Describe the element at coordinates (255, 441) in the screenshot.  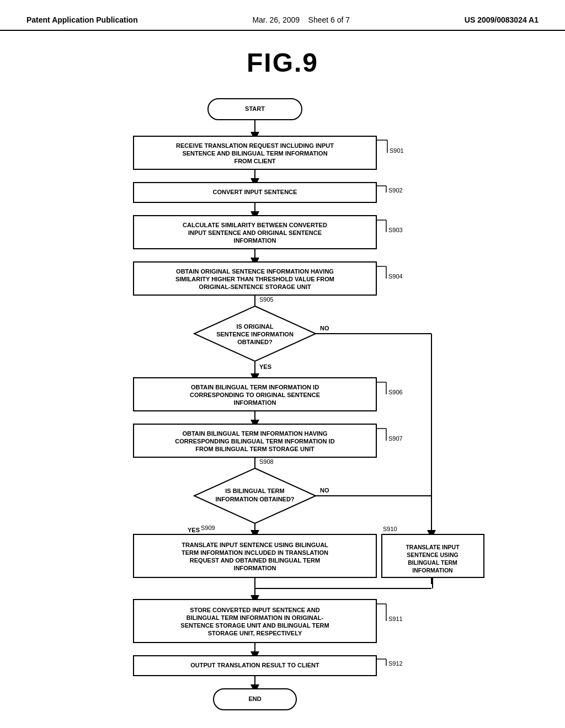
I see `svg-text:CORRESPONDING BILINGUAL TERM I: CORRESPONDING BILINGUAL TERM INFORMATION…` at that location.